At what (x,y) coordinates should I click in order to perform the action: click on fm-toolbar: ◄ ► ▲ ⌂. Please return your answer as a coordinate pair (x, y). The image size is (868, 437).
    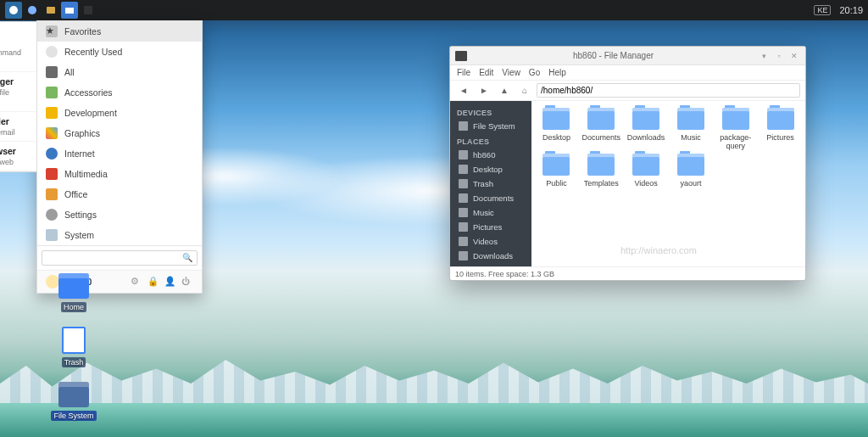
    Looking at the image, I should click on (627, 91).